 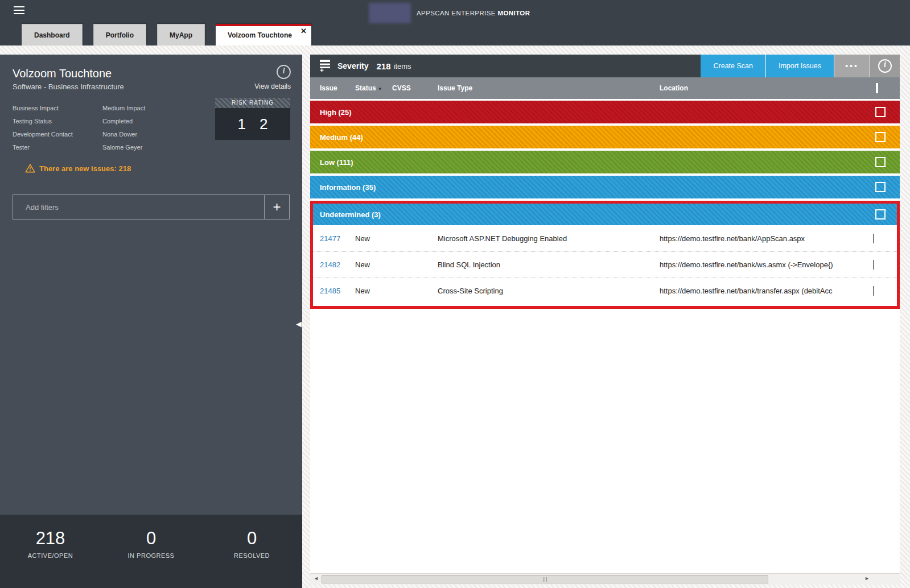 I want to click on column-issue: Issue, so click(x=337, y=88).